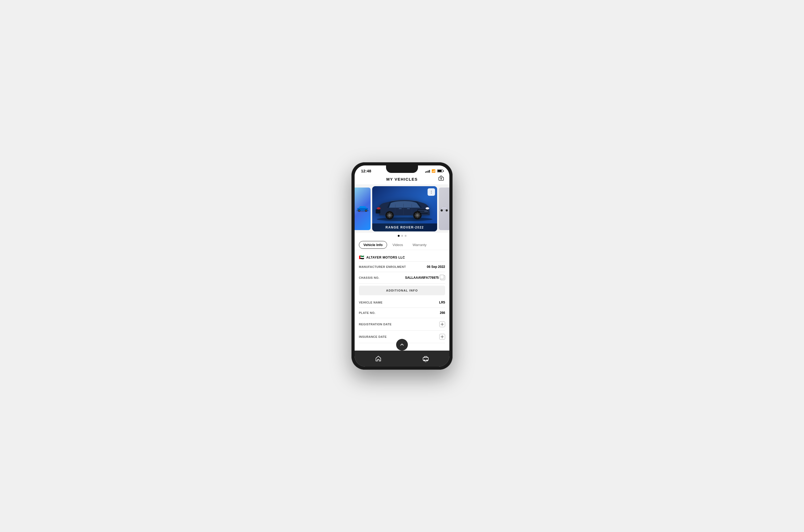  I want to click on app-header: MY VEHICLES, so click(402, 180).